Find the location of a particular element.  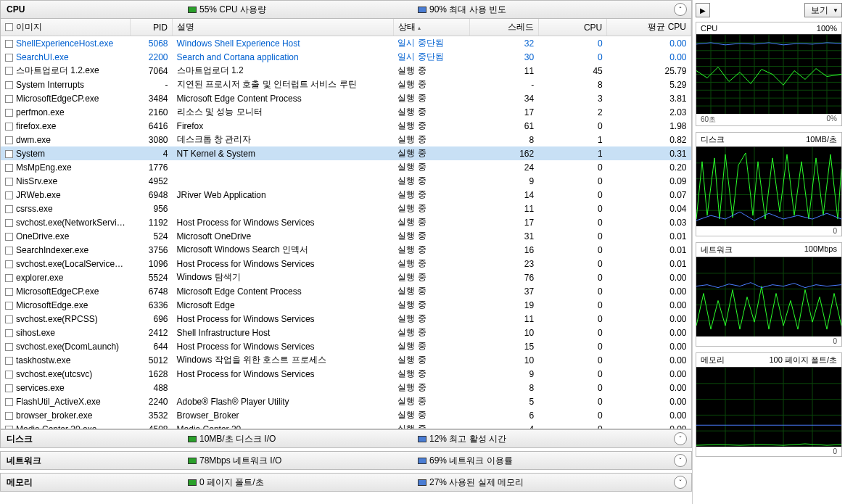

col-pid: PID is located at coordinates (152, 28).